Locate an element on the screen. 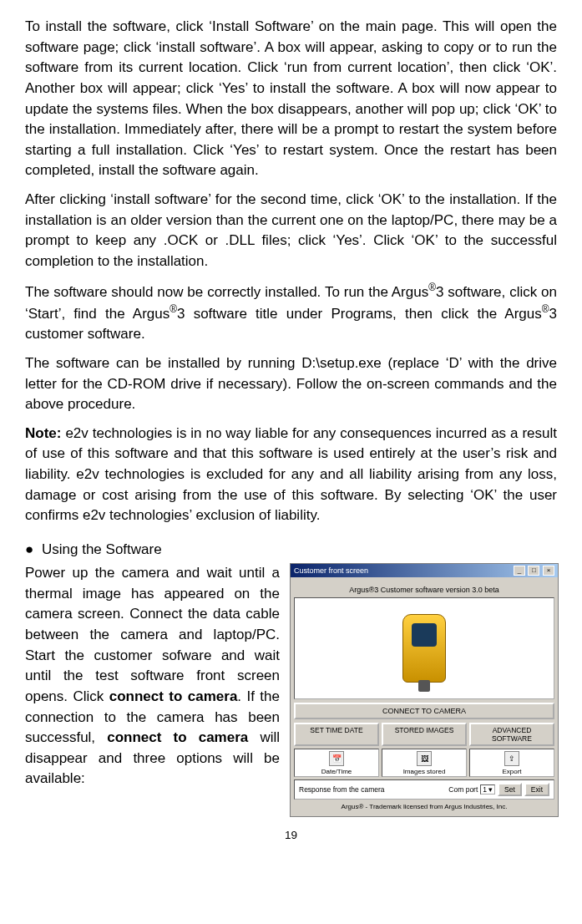  camera-preview-area is located at coordinates (424, 648).